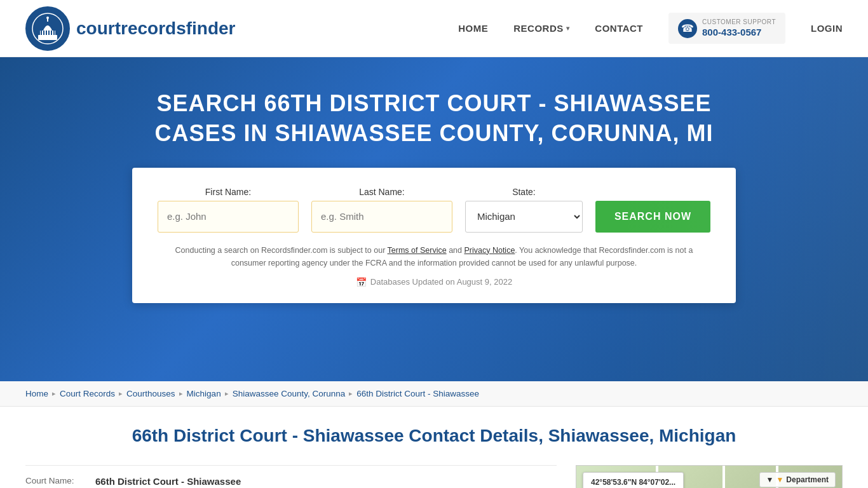 The height and width of the screenshot is (488, 868). What do you see at coordinates (709, 477) in the screenshot?
I see `map-container: ▼ ▼ Department 42°58'53.6"N 84°07'02... …` at bounding box center [709, 477].